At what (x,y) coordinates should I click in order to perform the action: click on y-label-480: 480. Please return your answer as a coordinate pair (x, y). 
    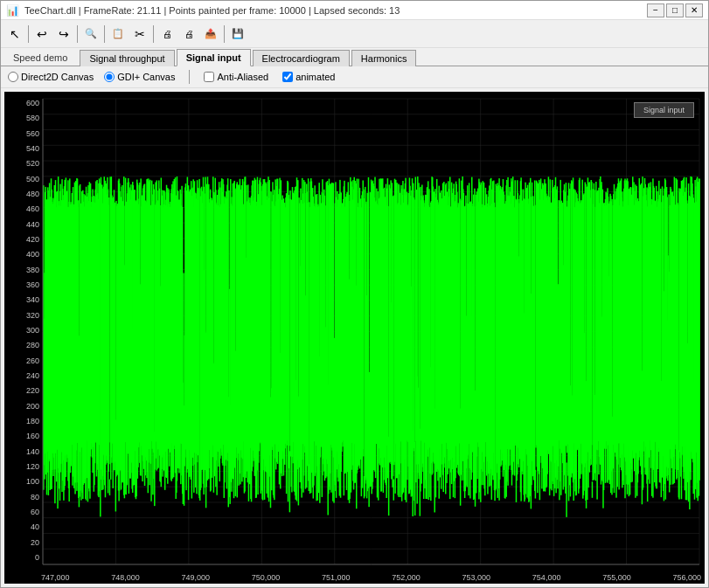
    Looking at the image, I should click on (23, 194).